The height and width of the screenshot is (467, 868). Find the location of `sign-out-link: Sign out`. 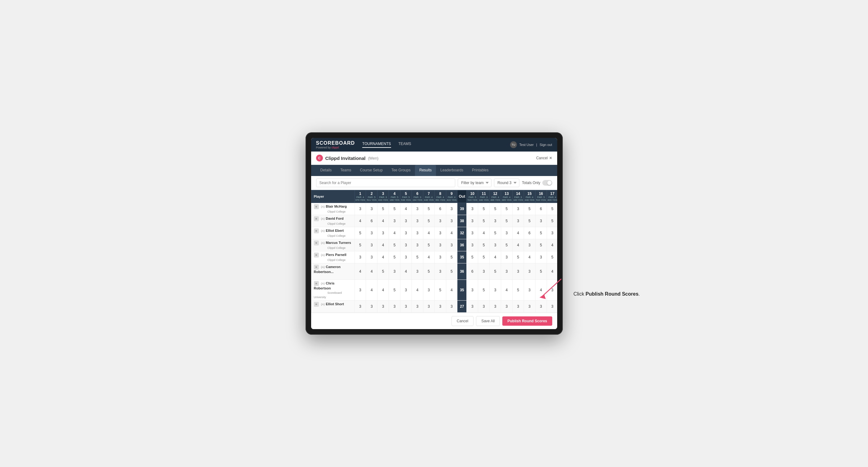

sign-out-link: Sign out is located at coordinates (546, 145).